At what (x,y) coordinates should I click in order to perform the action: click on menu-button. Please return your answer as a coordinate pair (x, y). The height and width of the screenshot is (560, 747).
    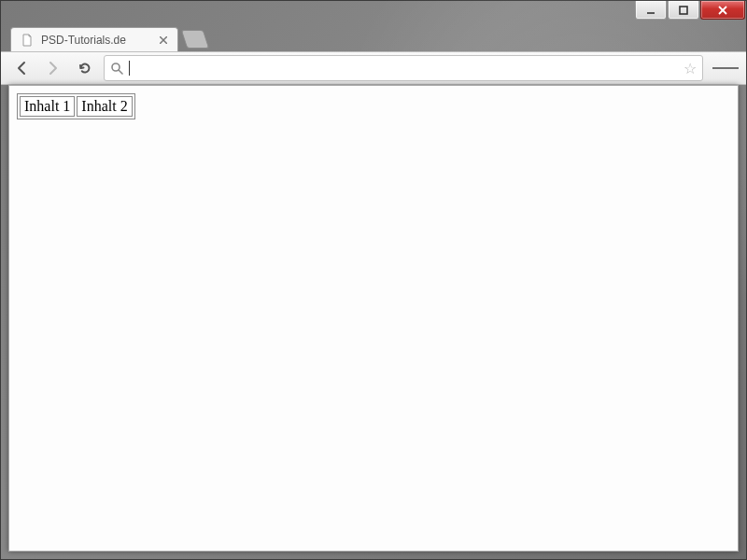
    Looking at the image, I should click on (726, 68).